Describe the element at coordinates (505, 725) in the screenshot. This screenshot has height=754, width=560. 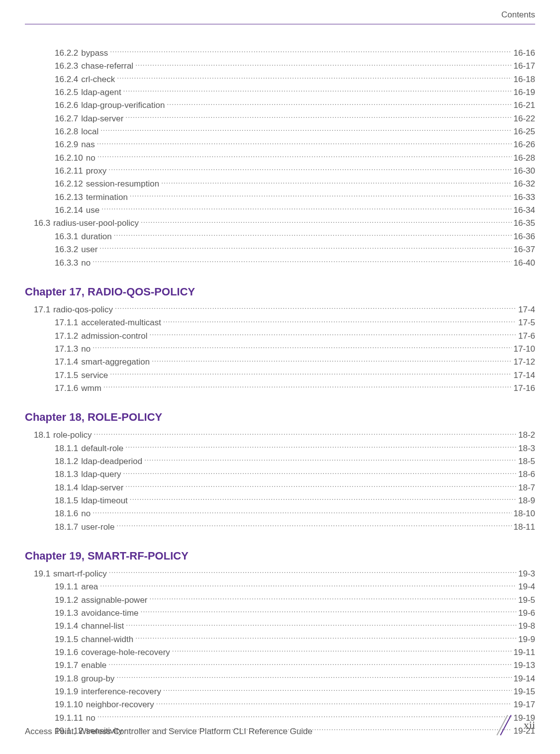
I see `footer-slash-icon` at that location.